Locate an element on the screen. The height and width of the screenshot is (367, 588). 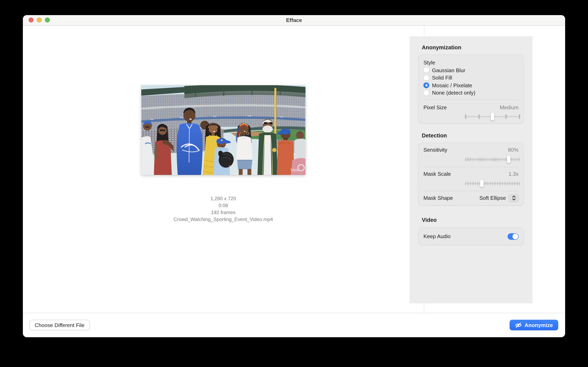
pixel-size-slider is located at coordinates (493, 117).